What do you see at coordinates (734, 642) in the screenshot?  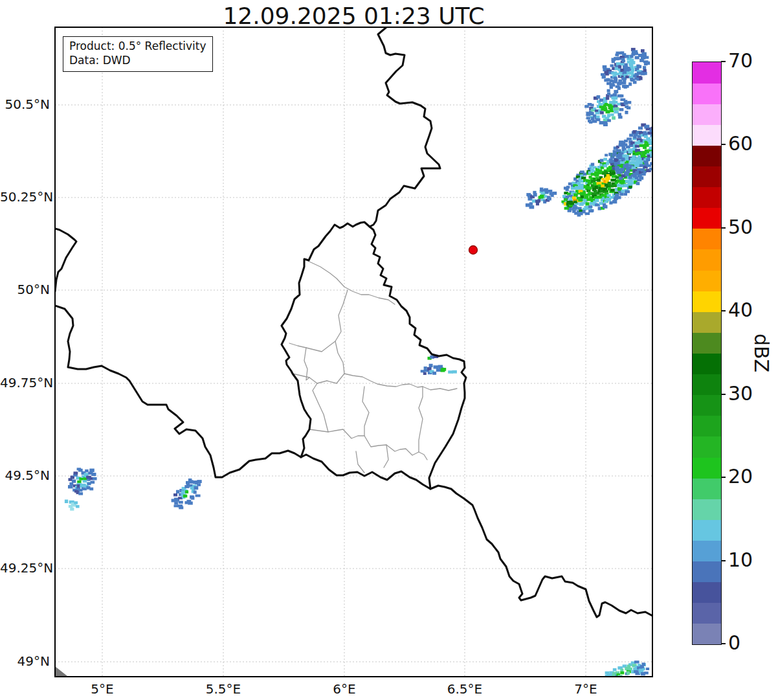 I see `colorbar-tick-label: 0` at bounding box center [734, 642].